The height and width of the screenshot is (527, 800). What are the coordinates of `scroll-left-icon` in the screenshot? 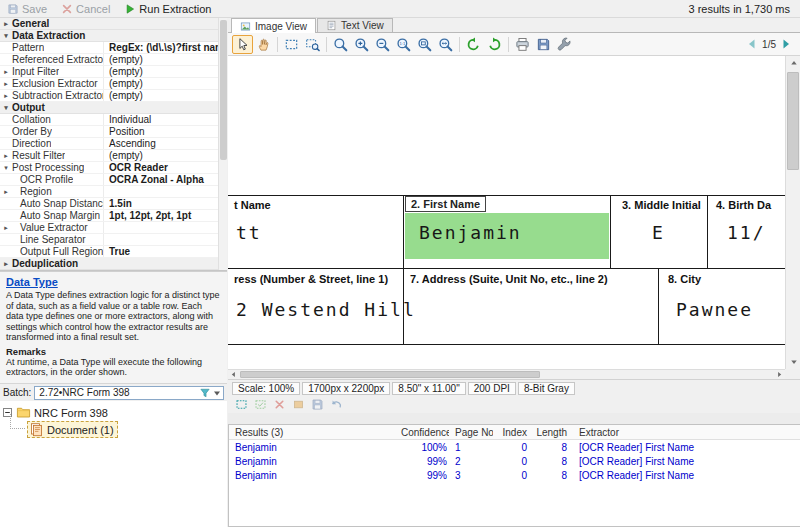 It's located at (234, 374).